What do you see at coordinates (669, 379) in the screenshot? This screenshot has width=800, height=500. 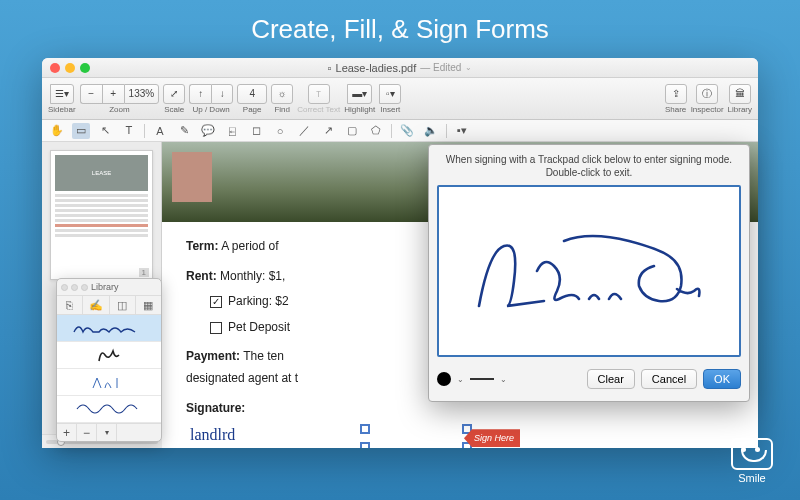 I see `cancel-button: Cancel` at bounding box center [669, 379].